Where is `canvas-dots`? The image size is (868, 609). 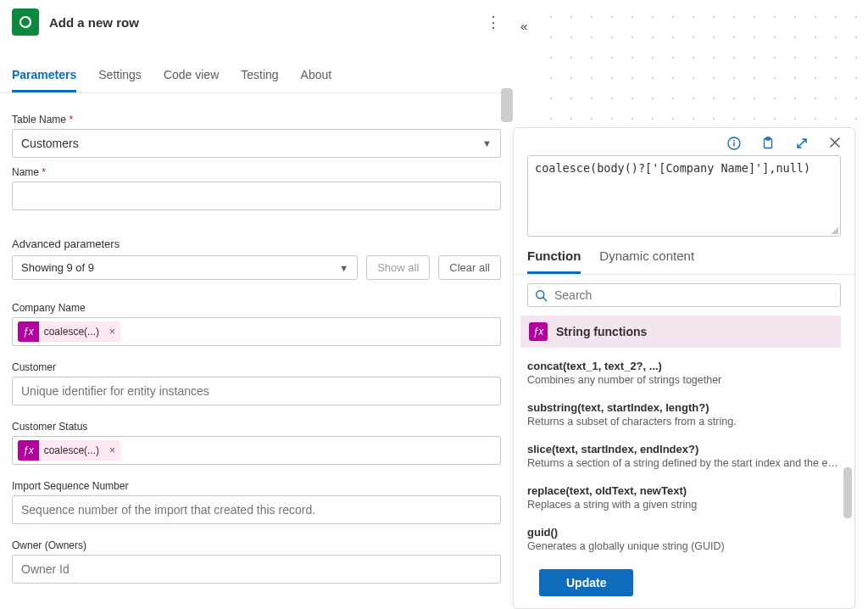
canvas-dots is located at coordinates (701, 64).